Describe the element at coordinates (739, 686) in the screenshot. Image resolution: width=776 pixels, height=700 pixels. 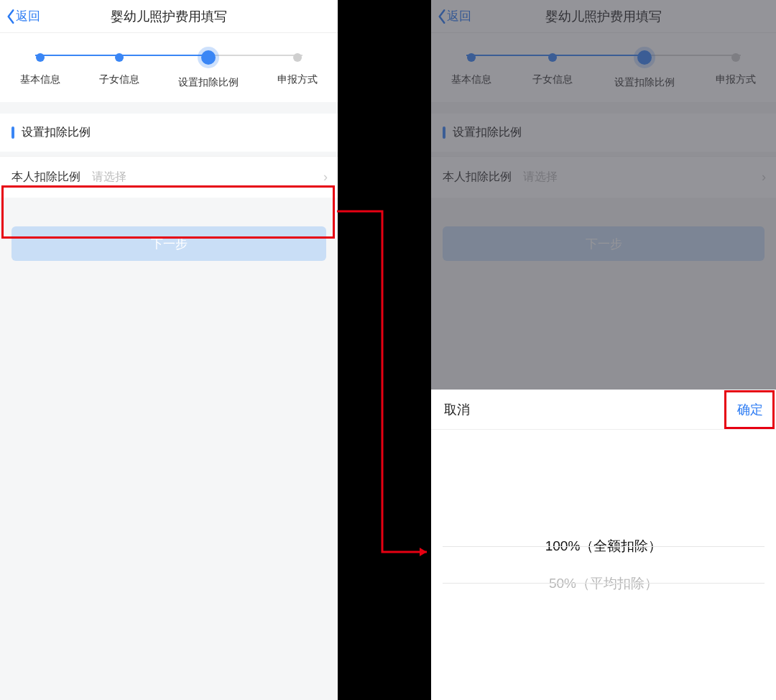
I see `watermark: 江西龙网` at that location.